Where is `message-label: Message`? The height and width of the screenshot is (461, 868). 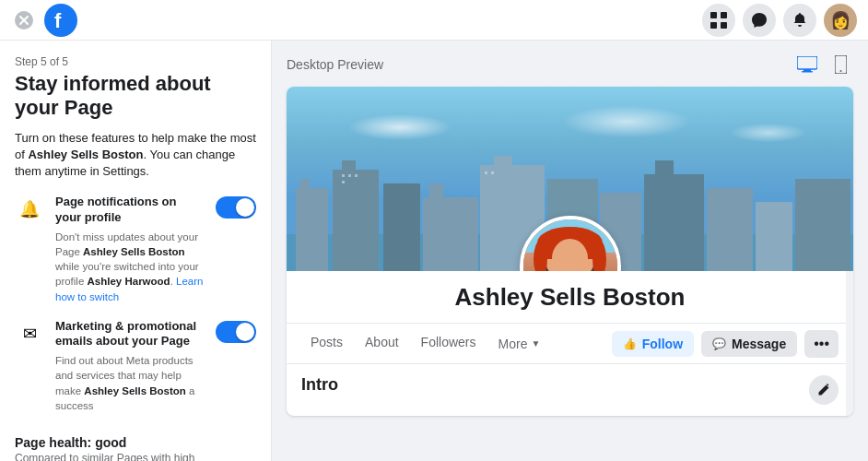
message-label: Message is located at coordinates (759, 344).